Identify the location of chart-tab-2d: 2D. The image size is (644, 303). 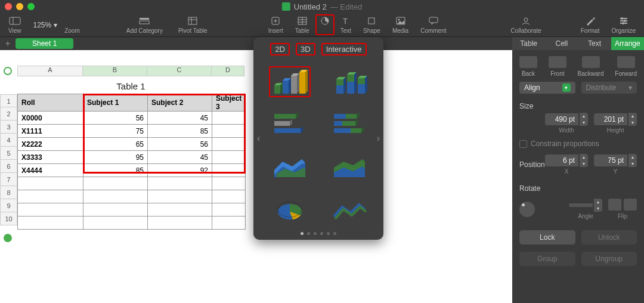
(280, 49).